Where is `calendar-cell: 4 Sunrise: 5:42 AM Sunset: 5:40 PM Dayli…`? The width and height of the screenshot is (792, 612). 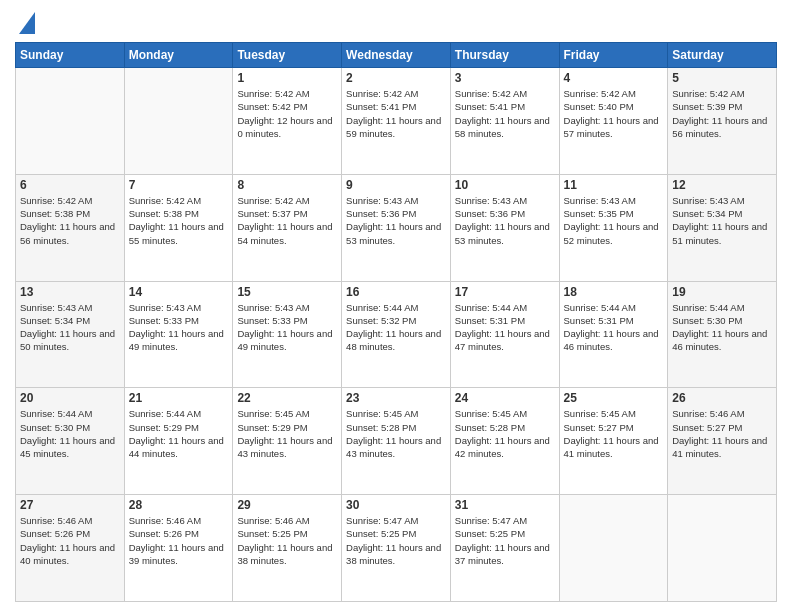
calendar-cell: 4 Sunrise: 5:42 AM Sunset: 5:40 PM Dayli… is located at coordinates (614, 122).